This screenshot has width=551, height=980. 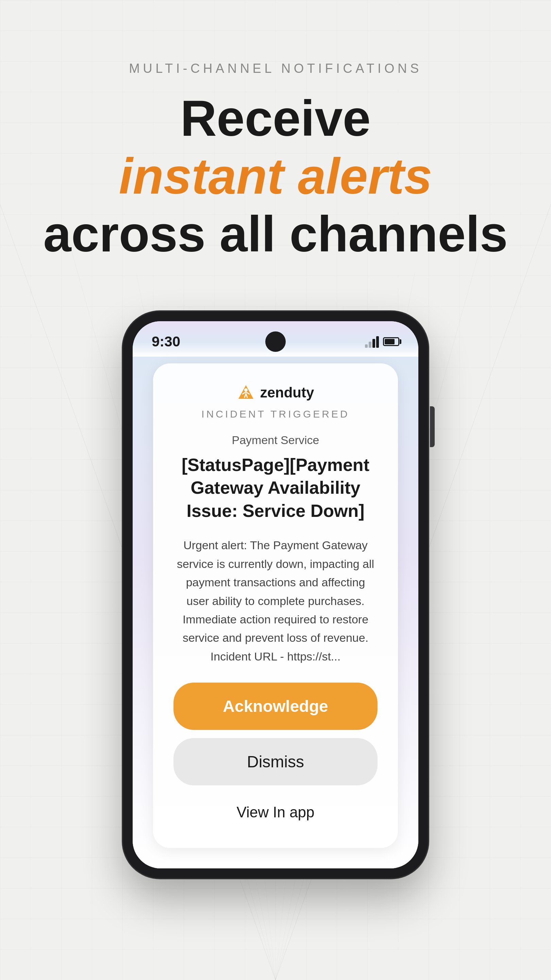 What do you see at coordinates (275, 118) in the screenshot?
I see `headline-line1: Receive` at bounding box center [275, 118].